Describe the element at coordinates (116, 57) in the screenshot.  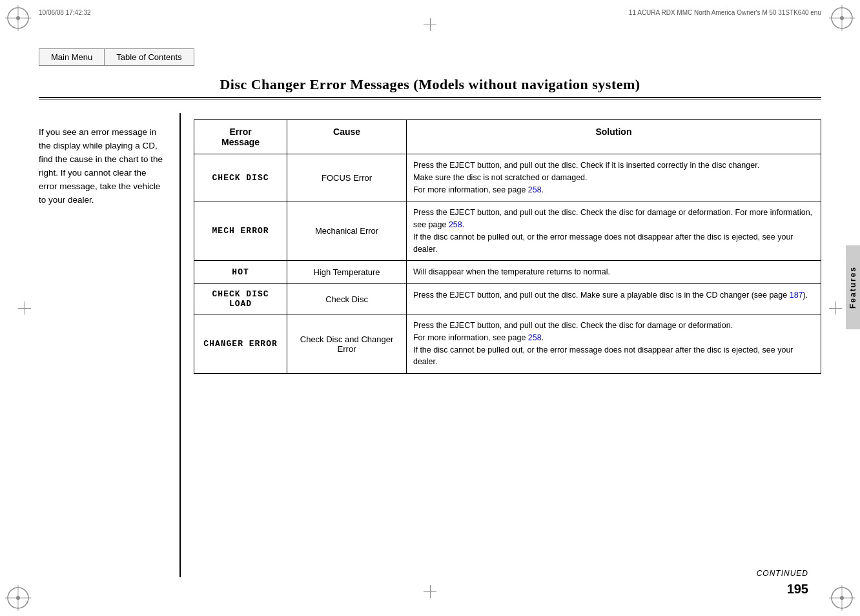
I see `nav-buttons: Main Menu Table of Contents` at that location.